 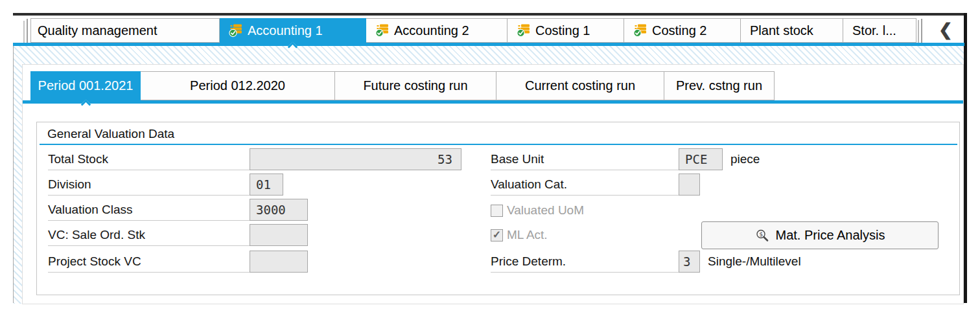 What do you see at coordinates (149, 235) in the screenshot?
I see `vc-sale-ord-stk-label: VC: Sale Ord. Stk` at bounding box center [149, 235].